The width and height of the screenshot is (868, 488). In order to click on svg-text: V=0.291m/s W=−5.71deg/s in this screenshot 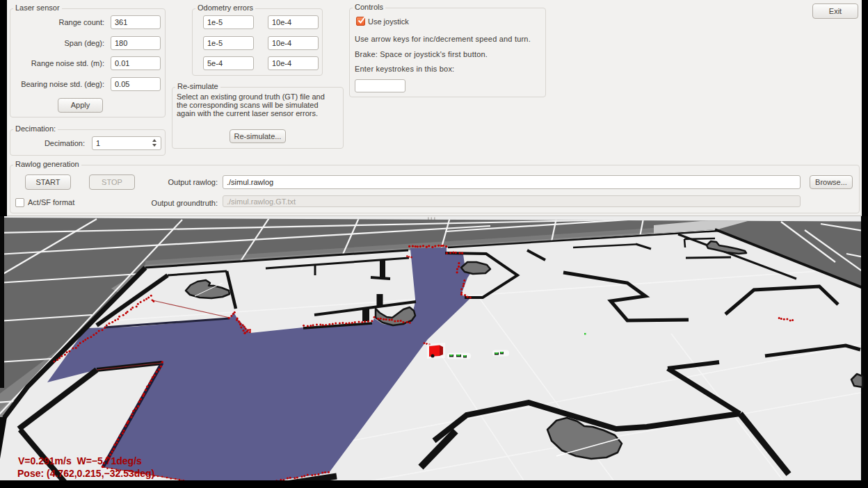, I will do `click(80, 461)`.